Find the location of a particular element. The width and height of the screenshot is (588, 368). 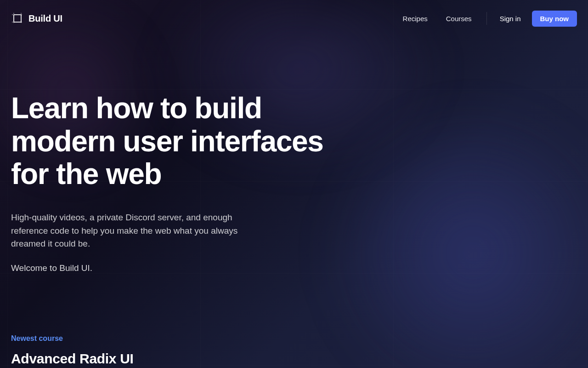

hero-subtitle: High-quality videos, a private Discord s… is located at coordinates (140, 231).